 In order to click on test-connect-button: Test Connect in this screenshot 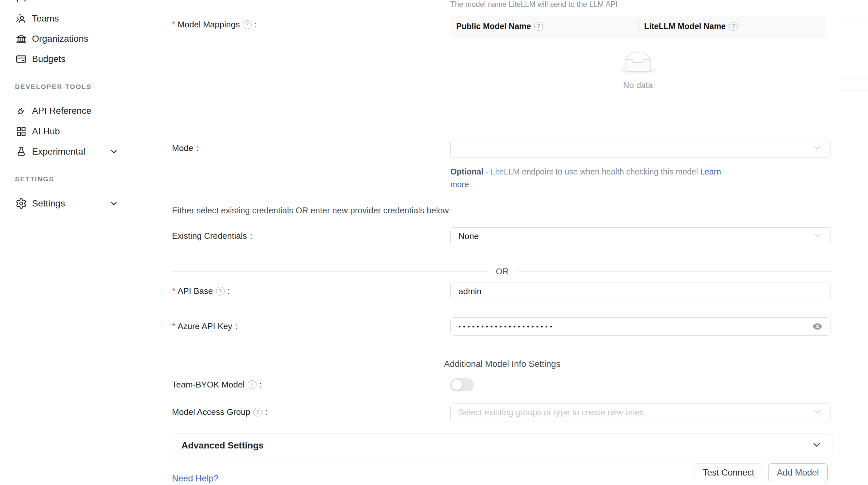, I will do `click(728, 473)`.